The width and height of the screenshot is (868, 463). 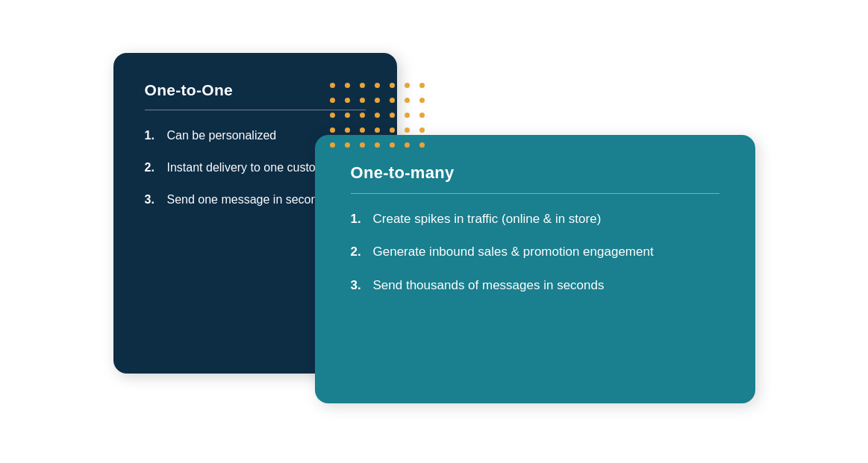 What do you see at coordinates (489, 286) in the screenshot?
I see `list-text: Send thousands of messages in seconds` at bounding box center [489, 286].